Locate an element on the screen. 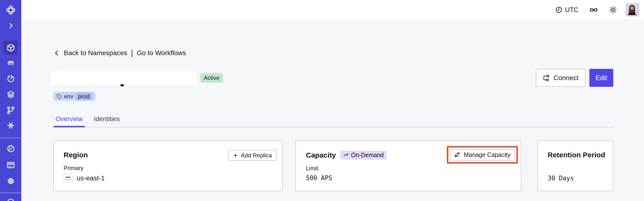  aws-provider-chip: aws is located at coordinates (68, 178).